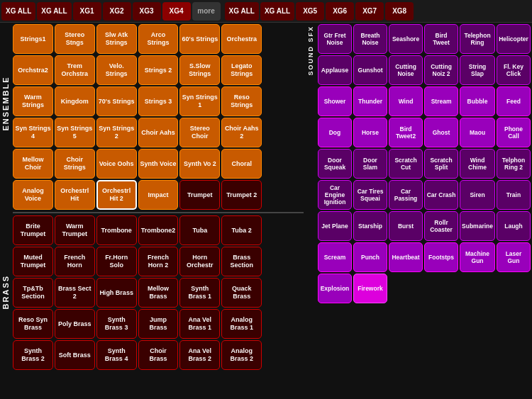 The width and height of the screenshot is (532, 399). Describe the element at coordinates (75, 101) in the screenshot. I see `btn-kingdom: Kingdom` at that location.